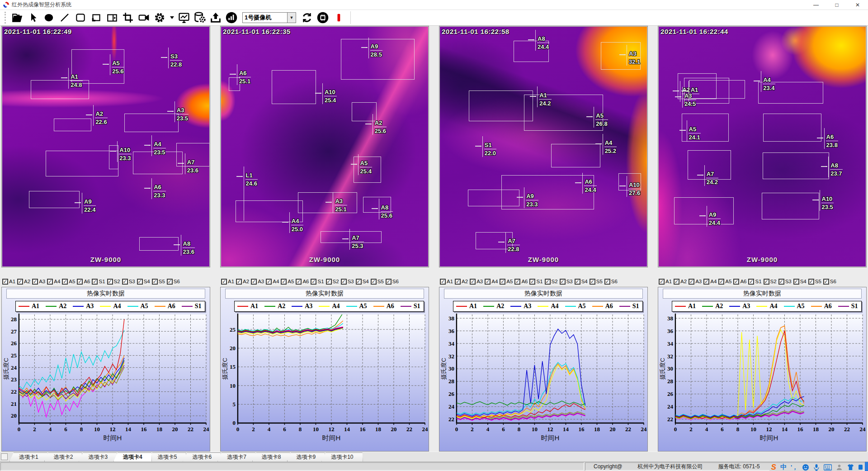 Image resolution: width=868 pixels, height=471 pixels. What do you see at coordinates (794, 467) in the screenshot?
I see `ime-punctuation-icon: '，` at bounding box center [794, 467].